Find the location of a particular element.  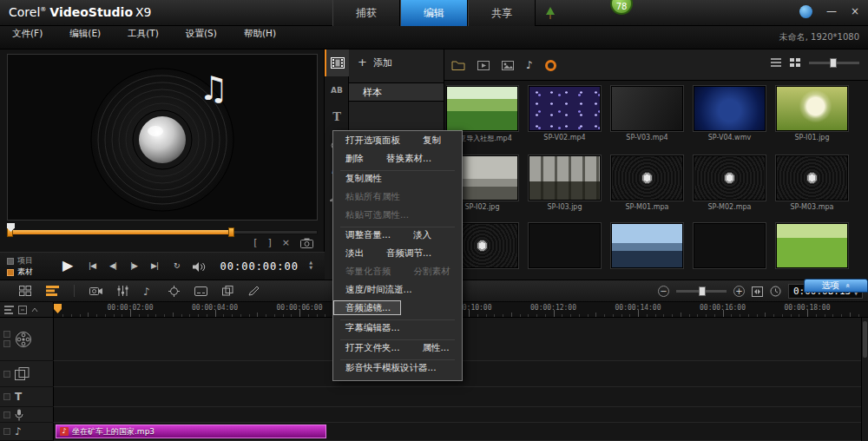

help-icon is located at coordinates (806, 12).